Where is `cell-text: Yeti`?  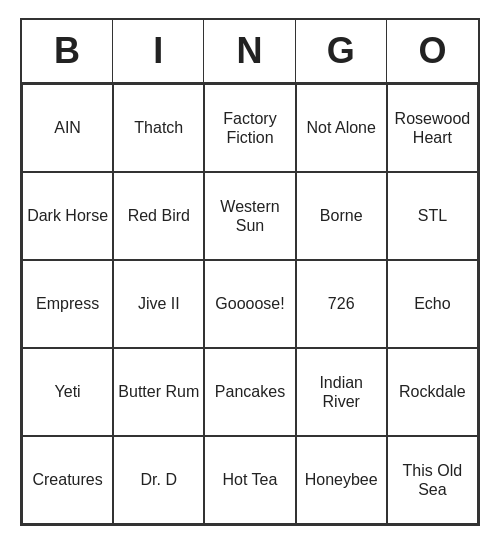
cell-text: Yeti is located at coordinates (68, 392).